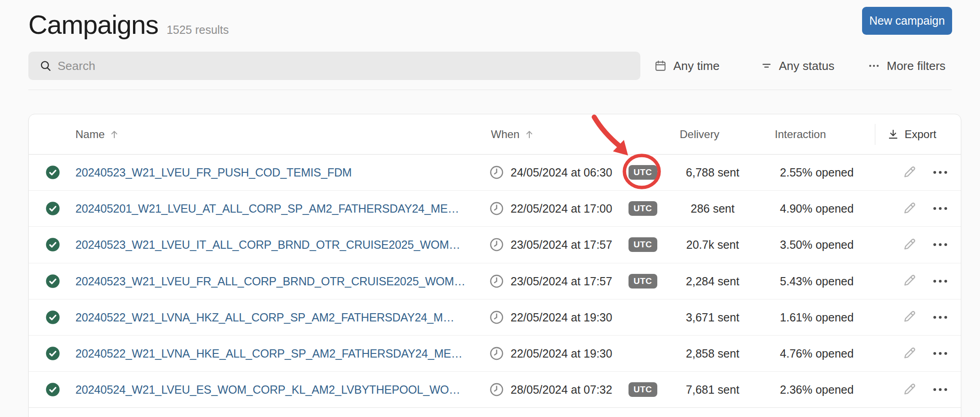 The width and height of the screenshot is (980, 417). Describe the element at coordinates (767, 66) in the screenshot. I see `filter-icon` at that location.